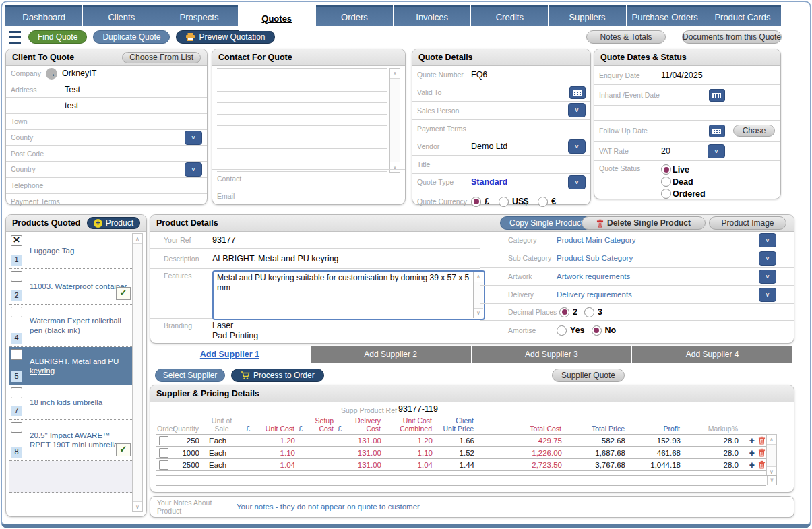  I want to click on vendor-dropdown-icon, so click(577, 147).